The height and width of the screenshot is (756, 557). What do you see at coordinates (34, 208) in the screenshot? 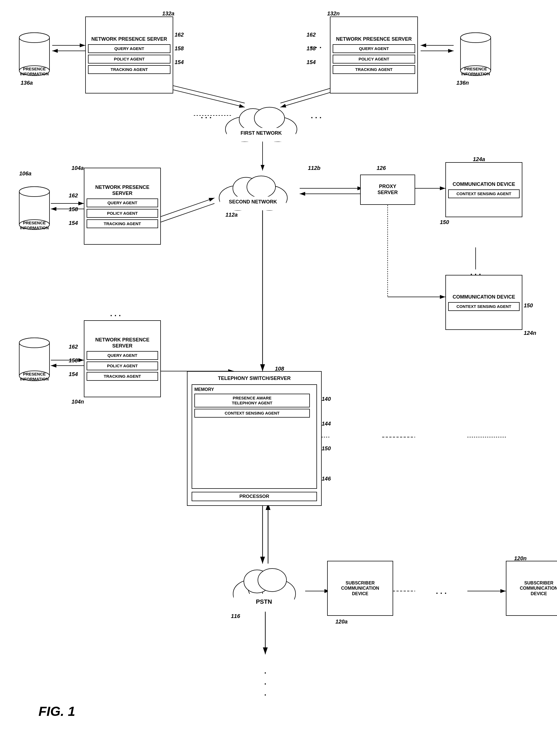
I see `presence-db-106a: PRESENCEINFORMATION` at bounding box center [34, 208].